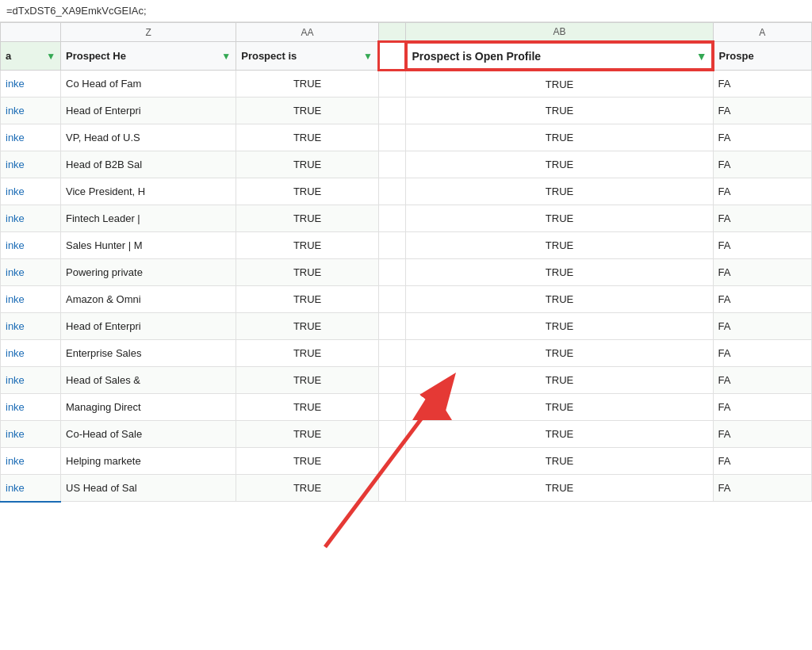 The image size is (812, 650). Describe the element at coordinates (737, 55) in the screenshot. I see `header-ac-label: Prospe` at that location.